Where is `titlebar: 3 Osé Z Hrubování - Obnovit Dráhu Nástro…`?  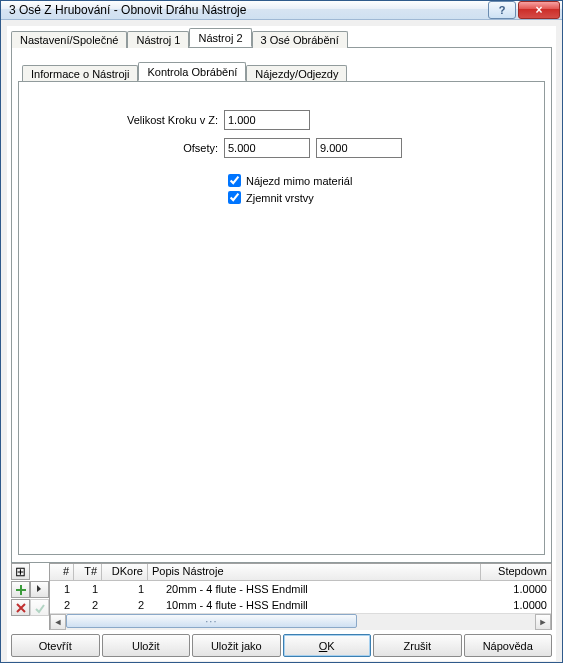
titlebar: 3 Osé Z Hrubování - Obnovit Dráhu Nástro… is located at coordinates (282, 10).